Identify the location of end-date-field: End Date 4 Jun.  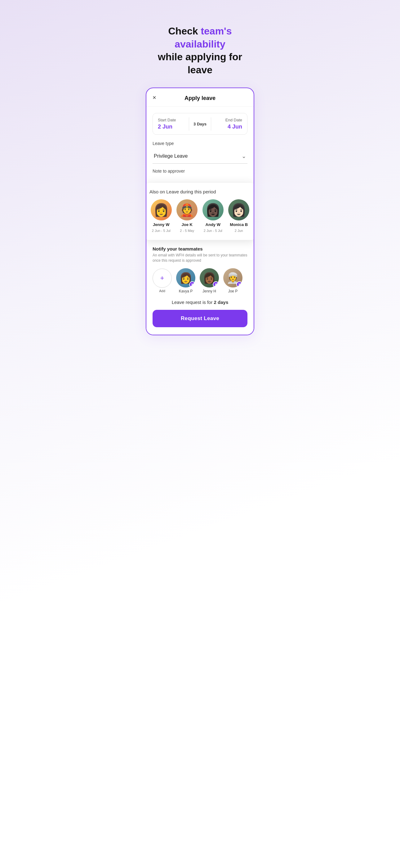
(229, 124).